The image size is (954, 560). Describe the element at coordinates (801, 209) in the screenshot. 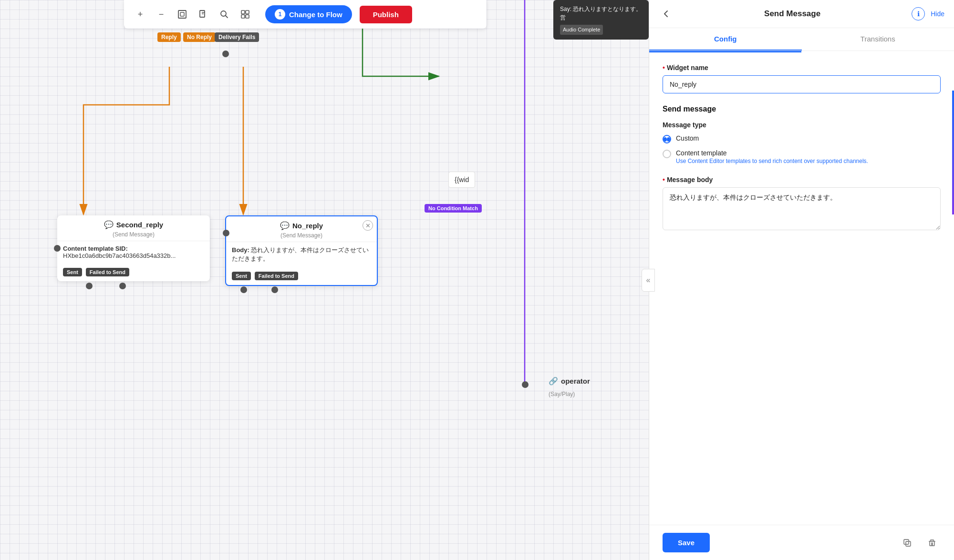

I see `message-body-input: 恐れ入りますが、本件はクローズさせていただきます。` at that location.